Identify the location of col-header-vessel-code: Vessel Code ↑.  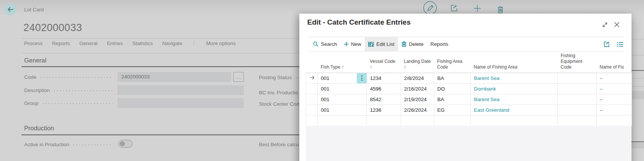
(384, 62).